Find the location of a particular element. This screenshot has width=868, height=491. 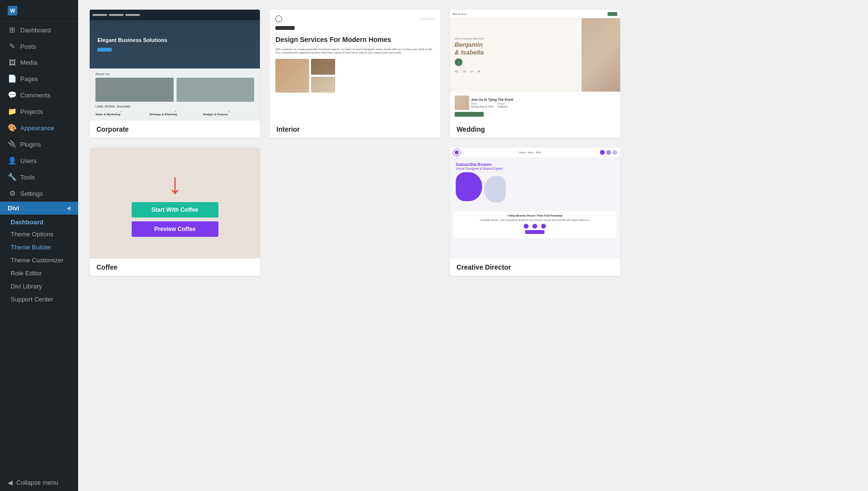

comments-icon: 💬 is located at coordinates (12, 95).